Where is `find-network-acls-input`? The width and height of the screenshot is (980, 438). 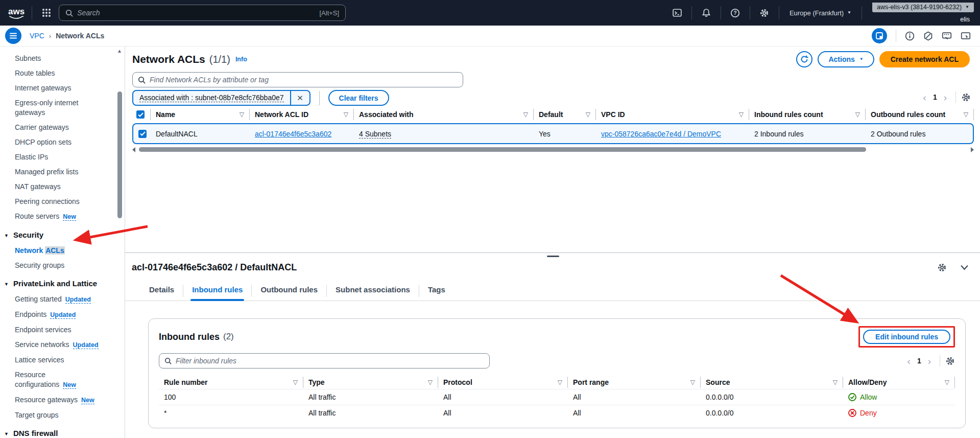 find-network-acls-input is located at coordinates (303, 80).